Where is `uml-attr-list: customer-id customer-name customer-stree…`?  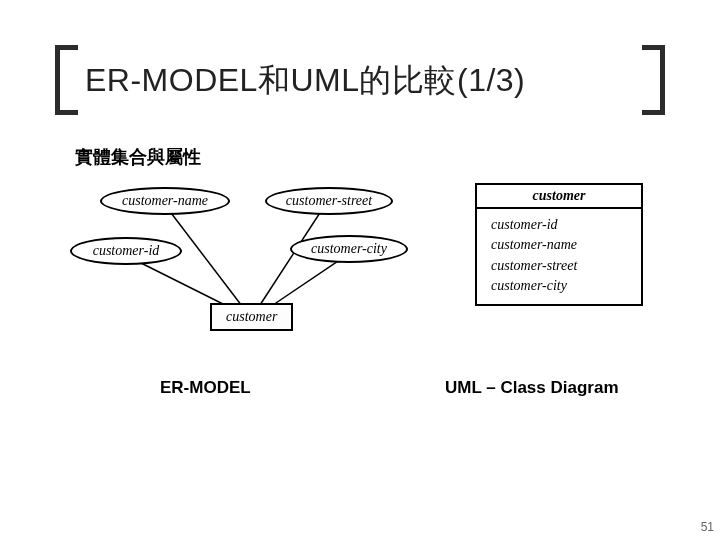 uml-attr-list: customer-id customer-name customer-stree… is located at coordinates (559, 256).